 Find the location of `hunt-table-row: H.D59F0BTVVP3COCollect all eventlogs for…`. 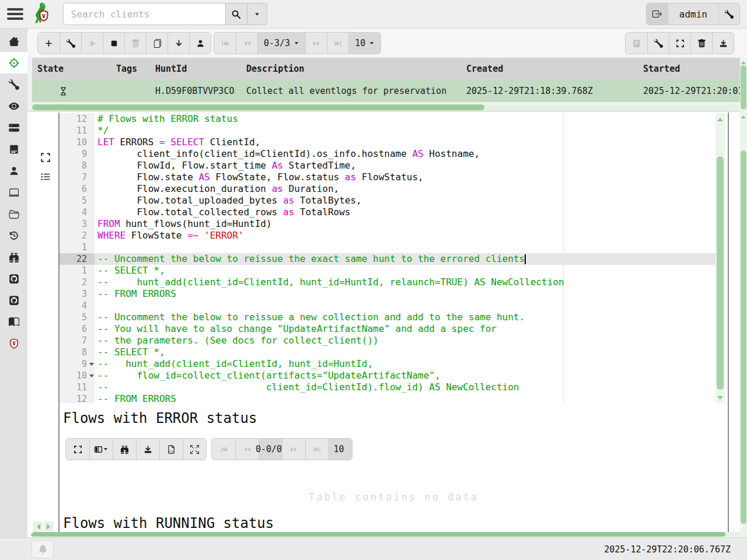

hunt-table-row: H.D59F0BTVVP3COCollect all eventlogs for… is located at coordinates (386, 91).